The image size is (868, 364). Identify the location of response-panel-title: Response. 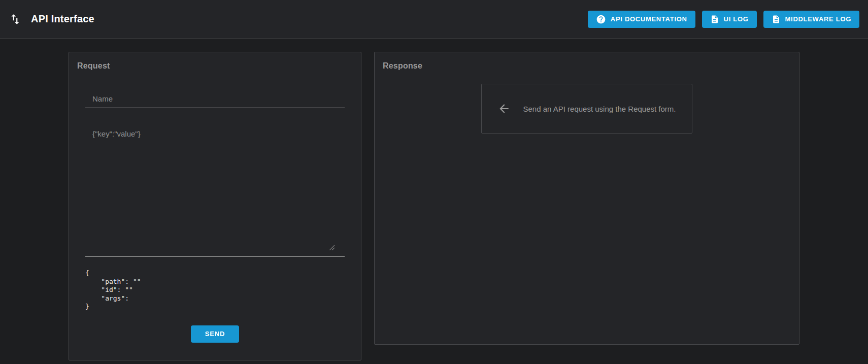
(587, 61).